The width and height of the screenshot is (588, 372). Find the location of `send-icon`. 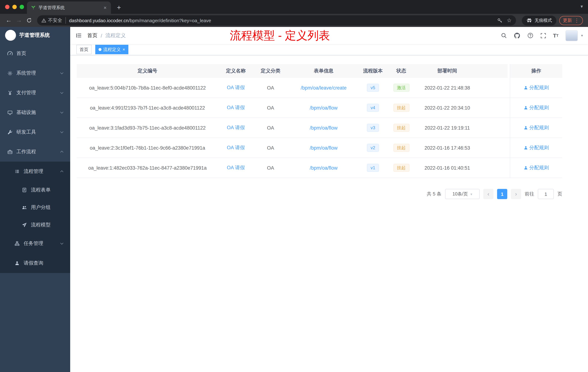

send-icon is located at coordinates (24, 225).